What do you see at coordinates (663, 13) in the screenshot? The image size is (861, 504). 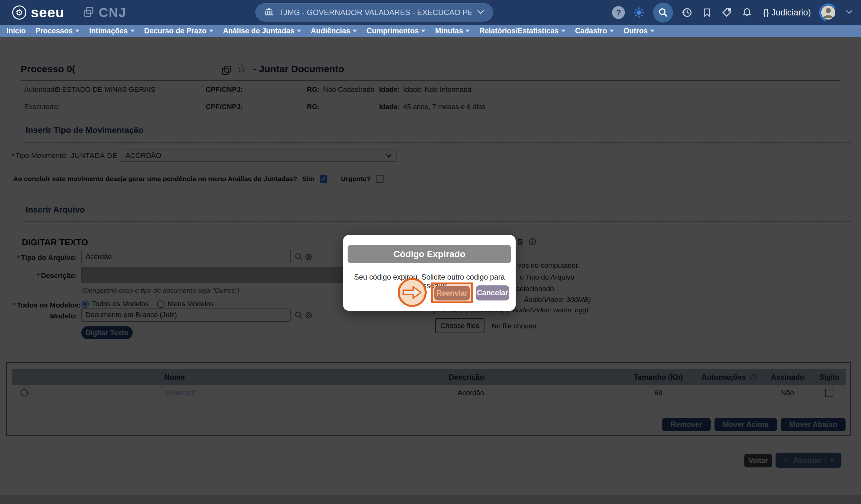 I see `search-icon` at bounding box center [663, 13].